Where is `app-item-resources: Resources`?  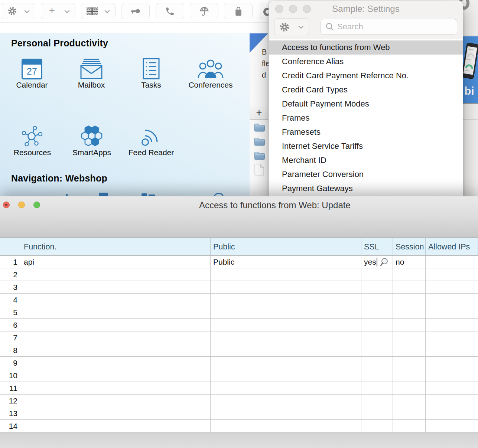
app-item-resources: Resources is located at coordinates (32, 140).